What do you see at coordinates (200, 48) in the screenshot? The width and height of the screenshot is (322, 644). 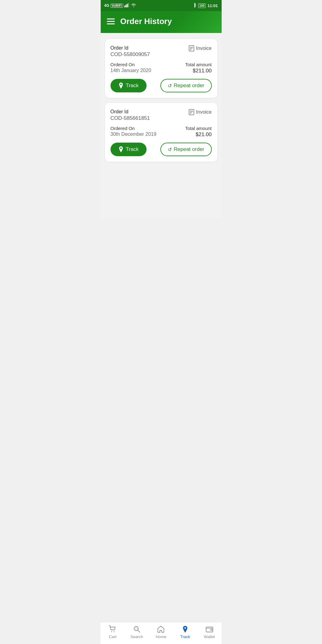 I see `invoice-button-1: Invoice` at bounding box center [200, 48].